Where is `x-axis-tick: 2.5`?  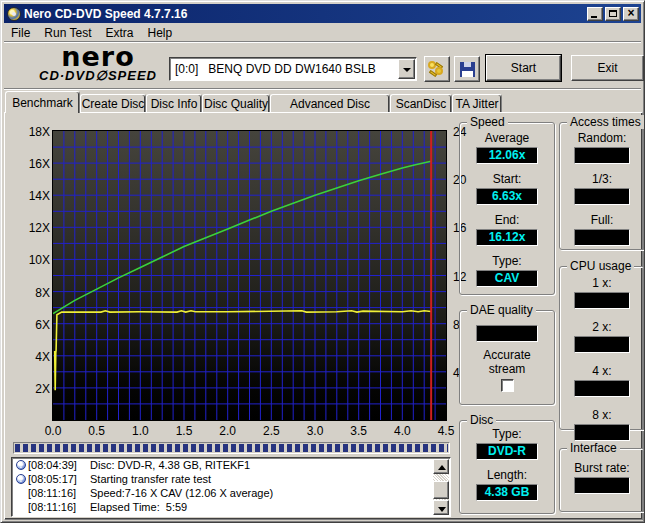
x-axis-tick: 2.5 is located at coordinates (272, 431).